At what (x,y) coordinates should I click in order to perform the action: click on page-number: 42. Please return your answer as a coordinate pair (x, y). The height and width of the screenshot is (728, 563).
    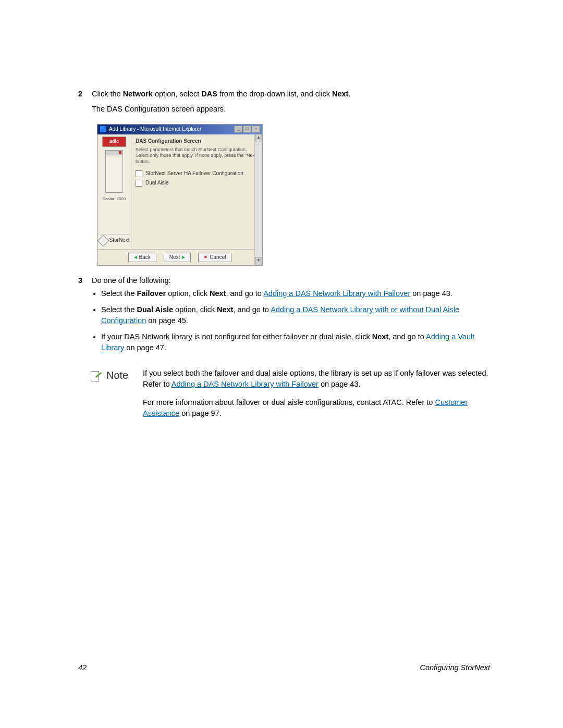
    Looking at the image, I should click on (82, 668).